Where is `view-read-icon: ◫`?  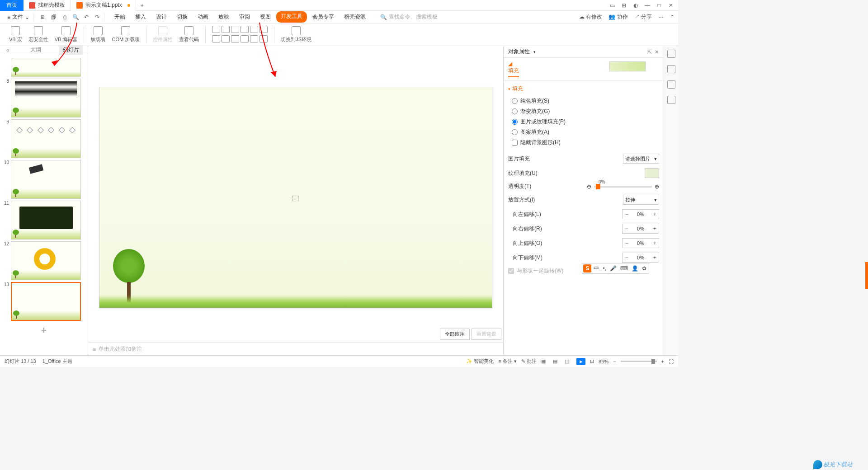
view-read-icon: ◫ is located at coordinates (568, 362).